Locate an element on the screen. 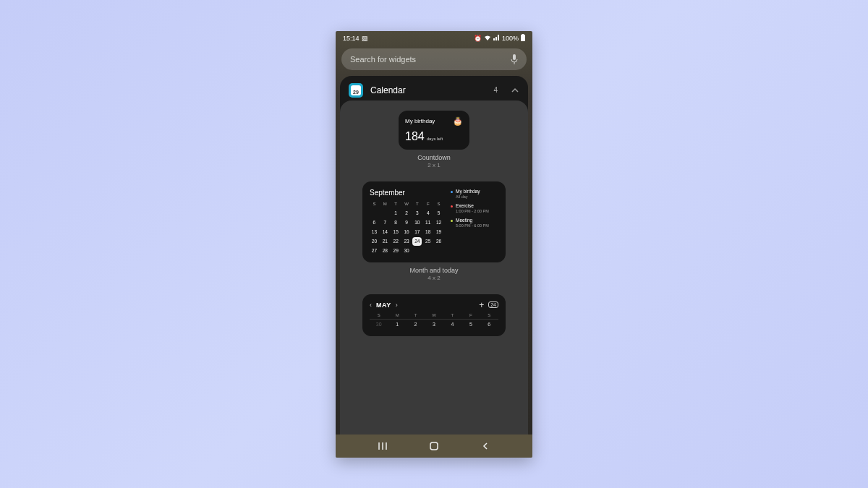 The height and width of the screenshot is (488, 868). status-time: 15:14 is located at coordinates (352, 38).